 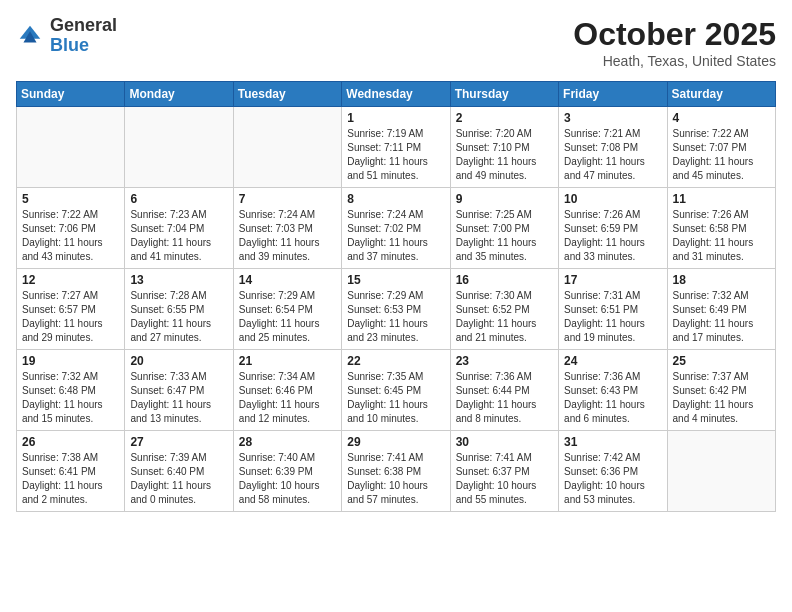 I want to click on calendar-day-cell: 9Sunrise: 7:25 AMSunset: 7:00 PMDaylight…, so click(x=504, y=228).